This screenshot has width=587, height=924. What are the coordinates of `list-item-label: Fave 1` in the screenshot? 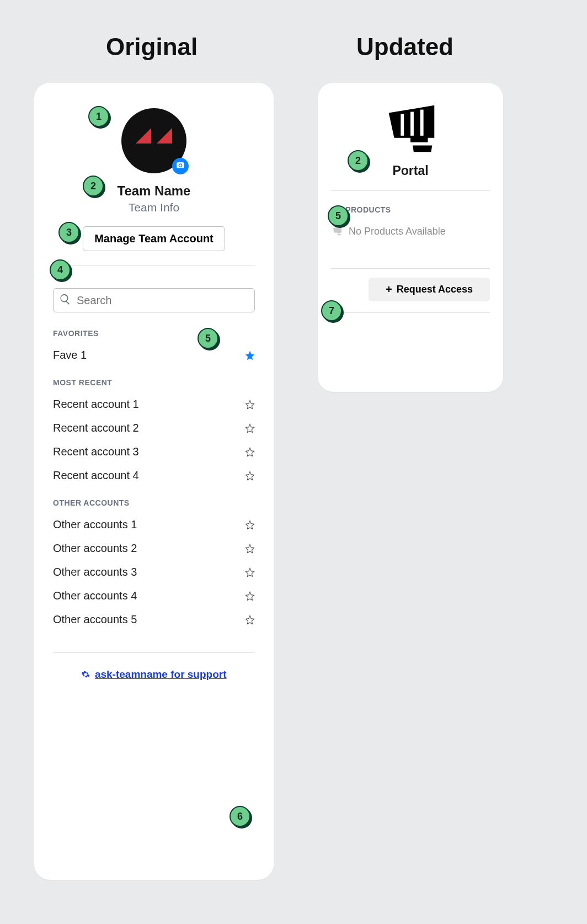 It's located at (70, 355).